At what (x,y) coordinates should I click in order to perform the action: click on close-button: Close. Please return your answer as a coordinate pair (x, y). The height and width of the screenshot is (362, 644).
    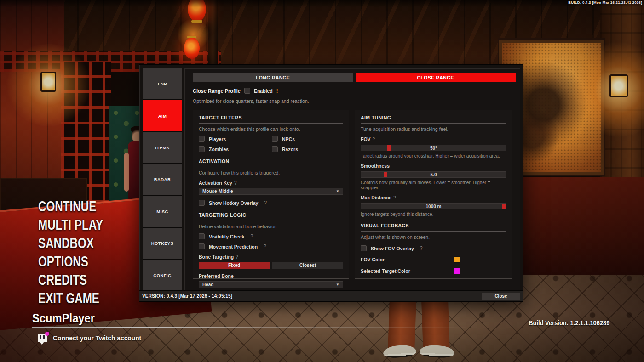
    Looking at the image, I should click on (501, 296).